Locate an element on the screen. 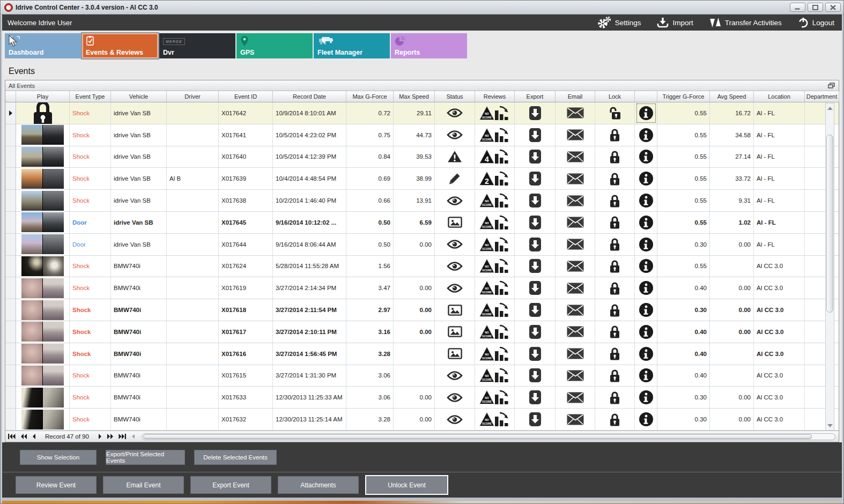  column-header-vehicle: Vehicle is located at coordinates (139, 97).